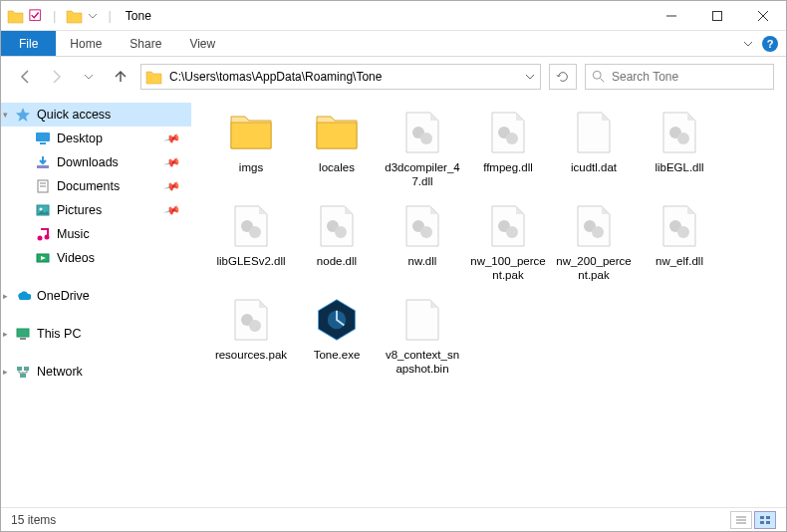 This screenshot has height=532, width=787. What do you see at coordinates (76, 16) in the screenshot?
I see `quick-access-toolbar: | | Tone` at bounding box center [76, 16].